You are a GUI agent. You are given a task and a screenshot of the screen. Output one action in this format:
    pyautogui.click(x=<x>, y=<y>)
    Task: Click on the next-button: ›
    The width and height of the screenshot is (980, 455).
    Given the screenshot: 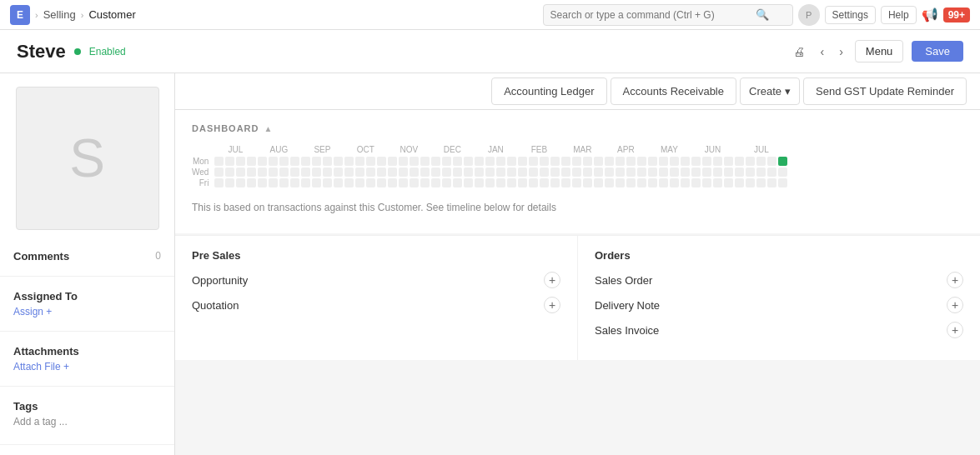 What is the action you would take?
    pyautogui.click(x=841, y=52)
    